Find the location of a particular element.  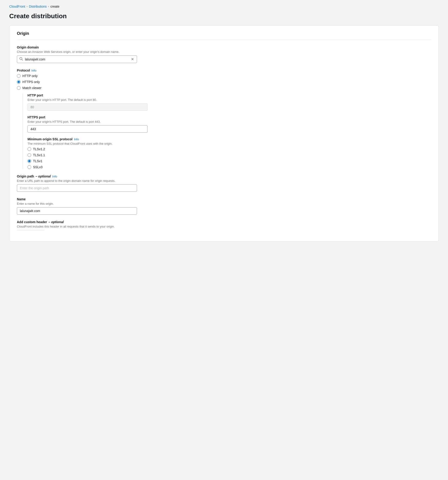

protocol-info-link: Info is located at coordinates (34, 71).